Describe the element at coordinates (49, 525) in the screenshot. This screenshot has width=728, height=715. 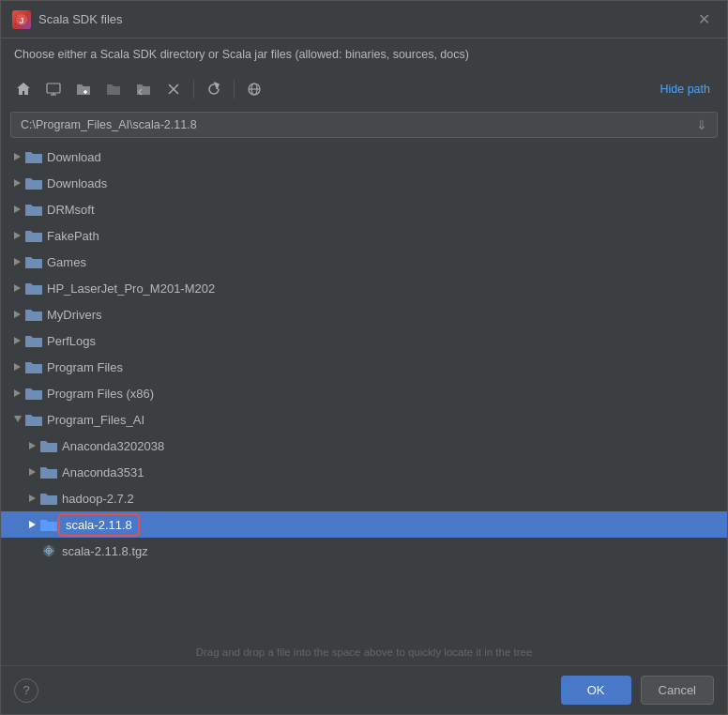
I see `folder-icon-scala` at that location.